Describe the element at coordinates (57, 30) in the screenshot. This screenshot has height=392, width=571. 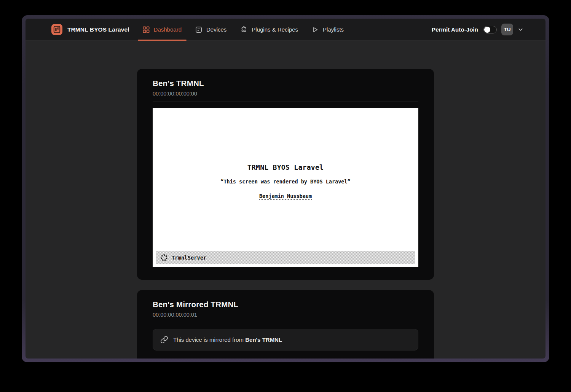
I see `trmnl-logo-icon` at that location.